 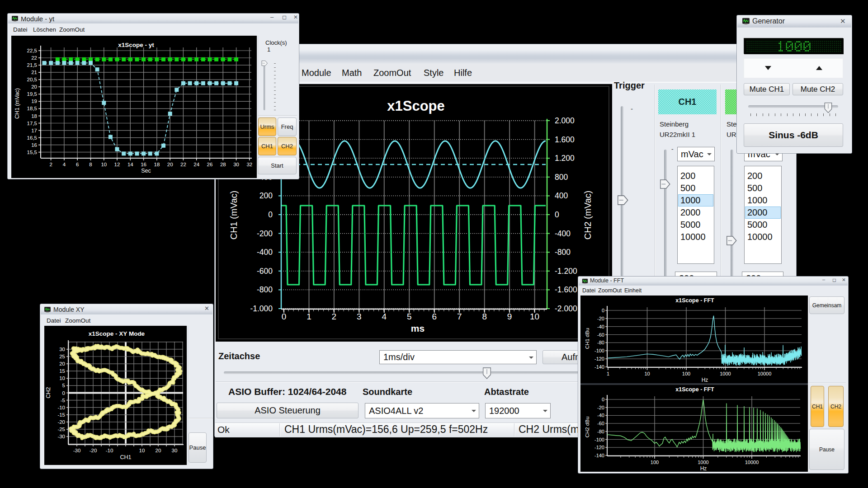 What do you see at coordinates (566, 271) in the screenshot?
I see `svg-text: -1.200` at bounding box center [566, 271].